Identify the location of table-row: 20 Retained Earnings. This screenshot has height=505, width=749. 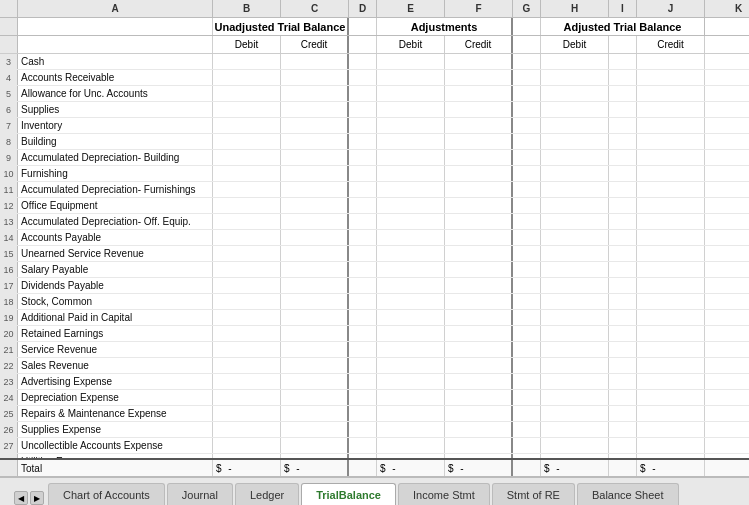
(374, 334).